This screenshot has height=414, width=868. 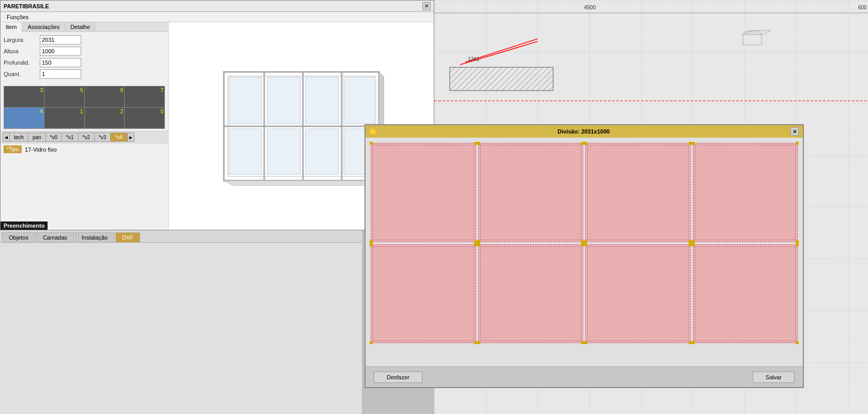 I want to click on quant-label: Quant., so click(x=22, y=74).